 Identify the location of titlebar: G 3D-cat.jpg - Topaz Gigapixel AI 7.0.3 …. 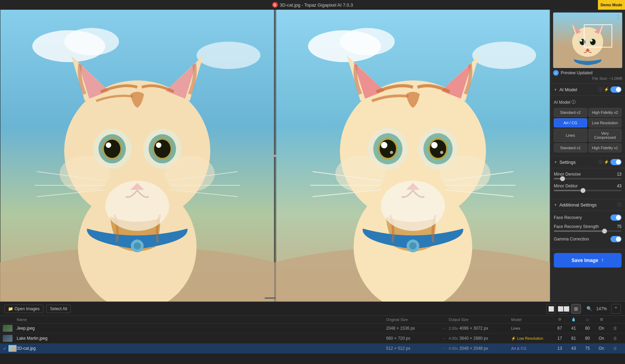
(312, 5).